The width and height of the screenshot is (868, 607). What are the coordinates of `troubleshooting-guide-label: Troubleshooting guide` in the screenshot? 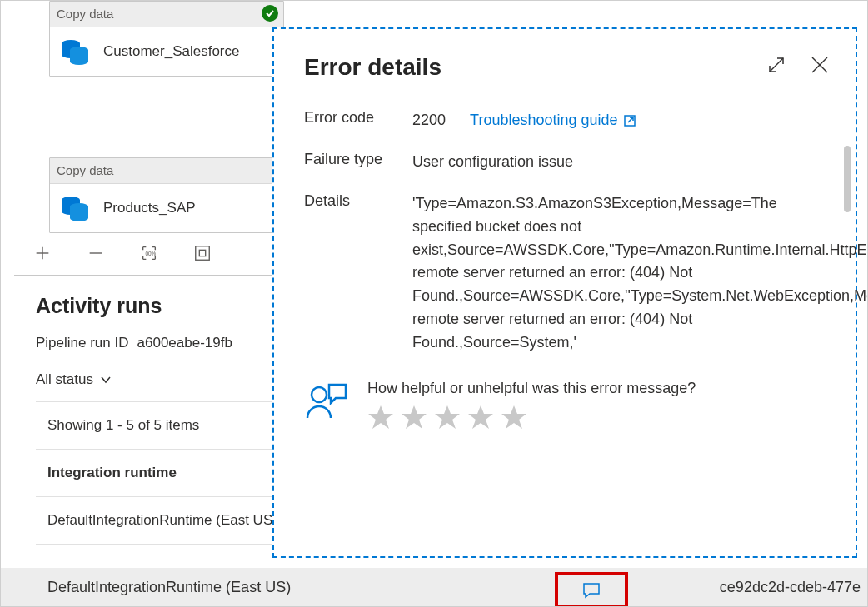 It's located at (543, 121).